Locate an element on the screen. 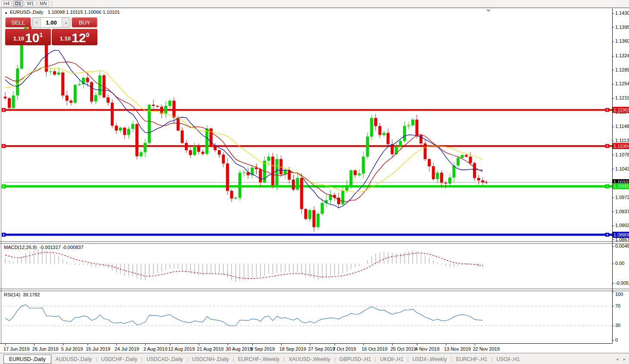 This screenshot has width=629, height=364. buy-button: BUY is located at coordinates (84, 22).